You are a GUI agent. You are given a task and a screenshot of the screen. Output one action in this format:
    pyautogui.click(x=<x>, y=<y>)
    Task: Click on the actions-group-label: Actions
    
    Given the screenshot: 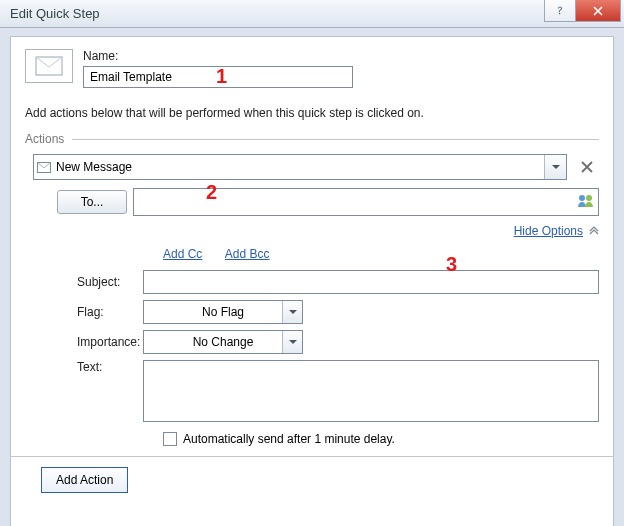 What is the action you would take?
    pyautogui.click(x=44, y=139)
    